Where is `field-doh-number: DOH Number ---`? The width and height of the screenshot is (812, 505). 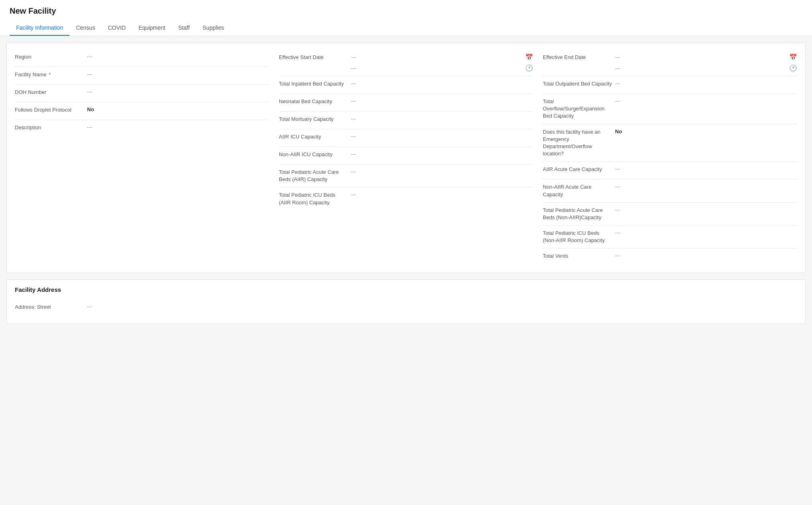
field-doh-number: DOH Number --- is located at coordinates (142, 94).